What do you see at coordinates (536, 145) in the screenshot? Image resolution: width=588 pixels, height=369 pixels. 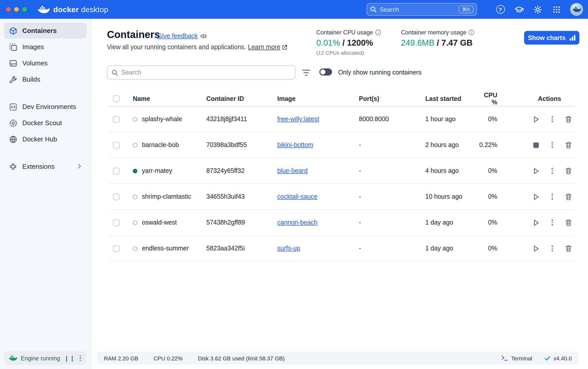 I see `stop-button` at bounding box center [536, 145].